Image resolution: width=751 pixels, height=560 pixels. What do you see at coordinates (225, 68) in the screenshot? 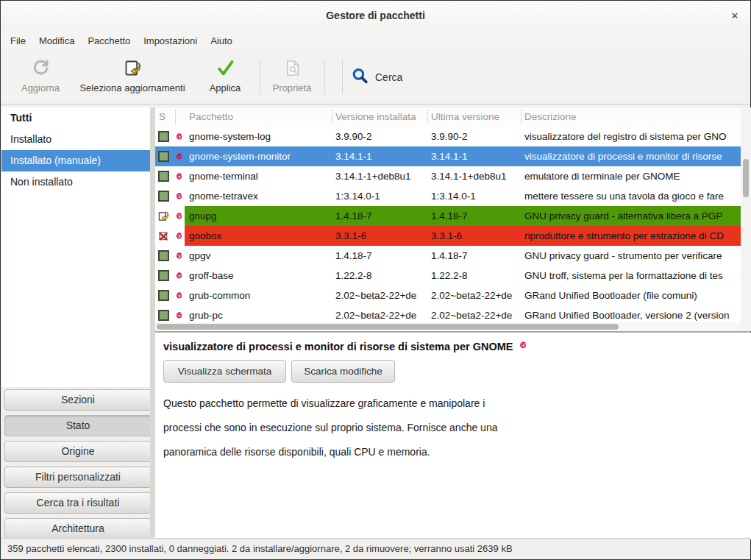
I see `apply-check-icon` at bounding box center [225, 68].